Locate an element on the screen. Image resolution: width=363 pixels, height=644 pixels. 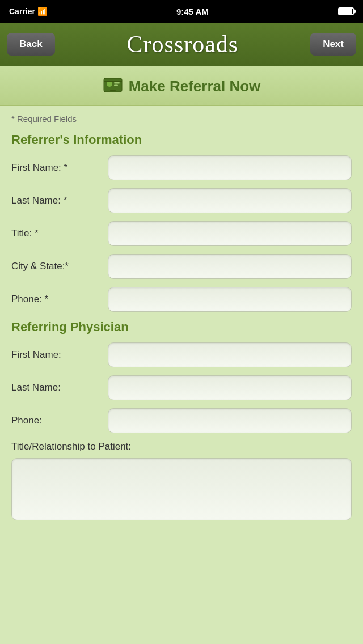
physician-last-name-label: Last Name: is located at coordinates (60, 388).